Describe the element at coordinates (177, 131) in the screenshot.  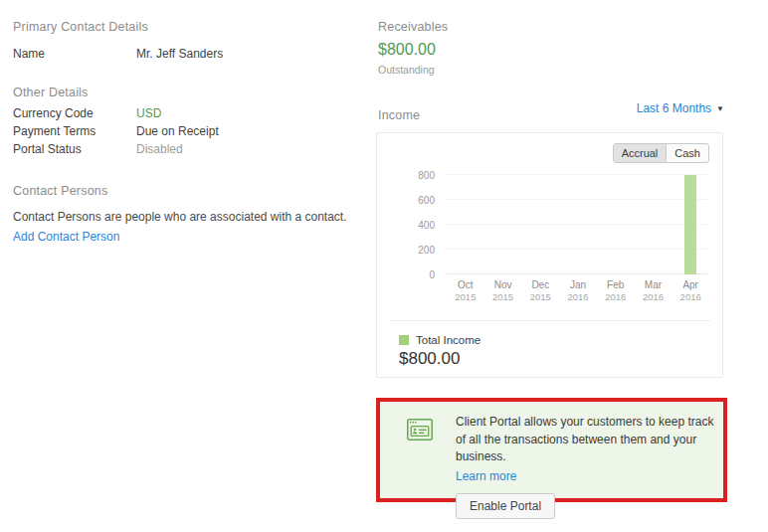
I see `payment-terms-value: Due on Receipt` at that location.